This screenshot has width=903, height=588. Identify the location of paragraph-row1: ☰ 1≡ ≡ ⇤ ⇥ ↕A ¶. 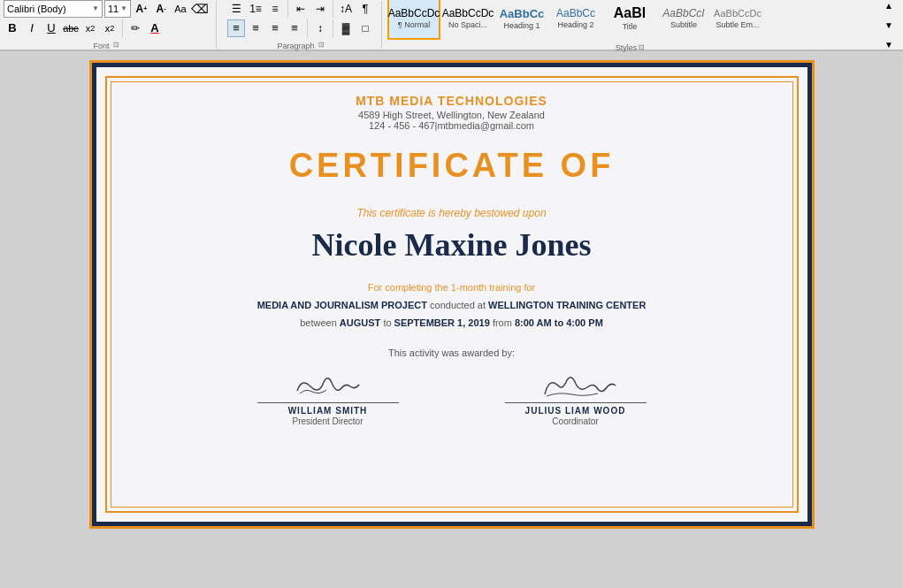
(301, 9).